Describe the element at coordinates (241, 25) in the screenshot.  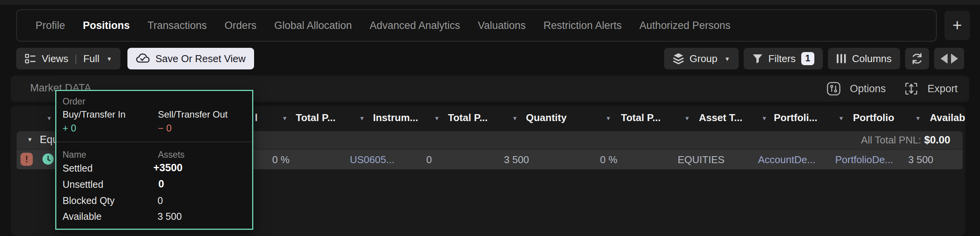
I see `tab-orders: Orders` at that location.